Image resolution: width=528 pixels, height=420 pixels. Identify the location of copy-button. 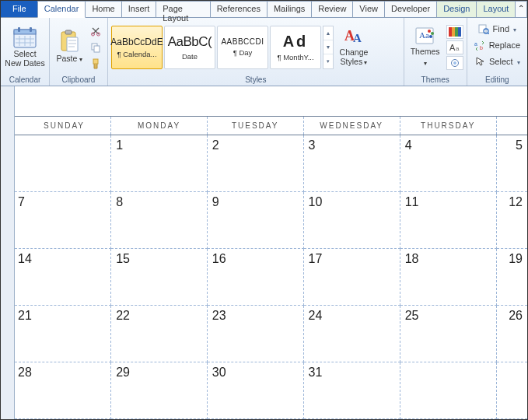
(96, 47).